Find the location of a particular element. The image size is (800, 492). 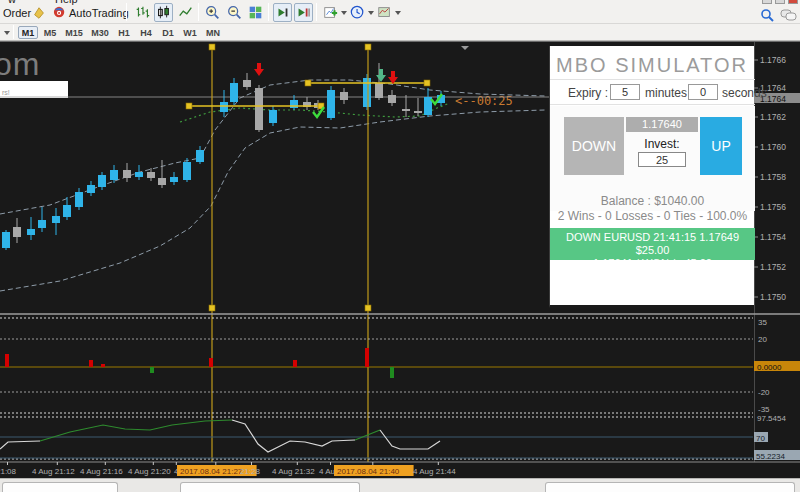

auto-scroll-icon is located at coordinates (282, 12).